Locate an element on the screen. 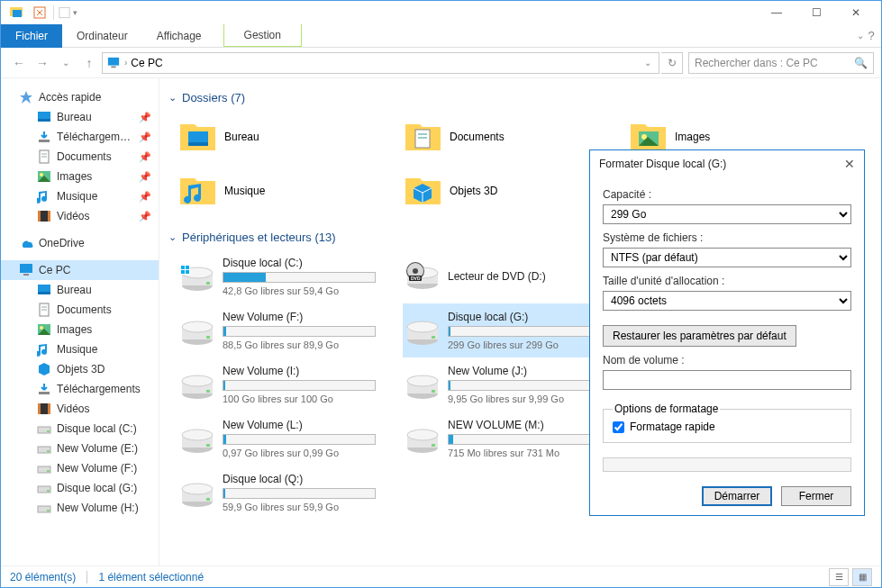 This screenshot has height=588, width=882. address-field: › Ce PC ⌄ is located at coordinates (380, 63).